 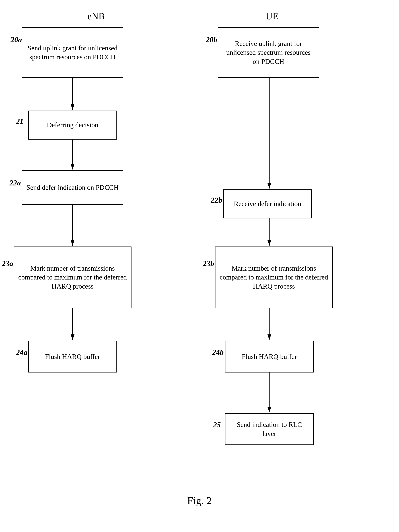 What do you see at coordinates (8, 264) in the screenshot?
I see `step-label-23a: 23a` at bounding box center [8, 264].